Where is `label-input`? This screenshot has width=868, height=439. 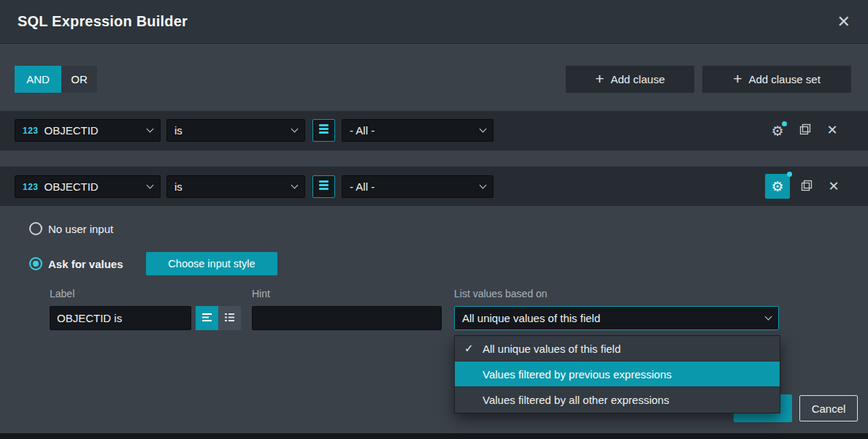
label-input is located at coordinates (120, 318).